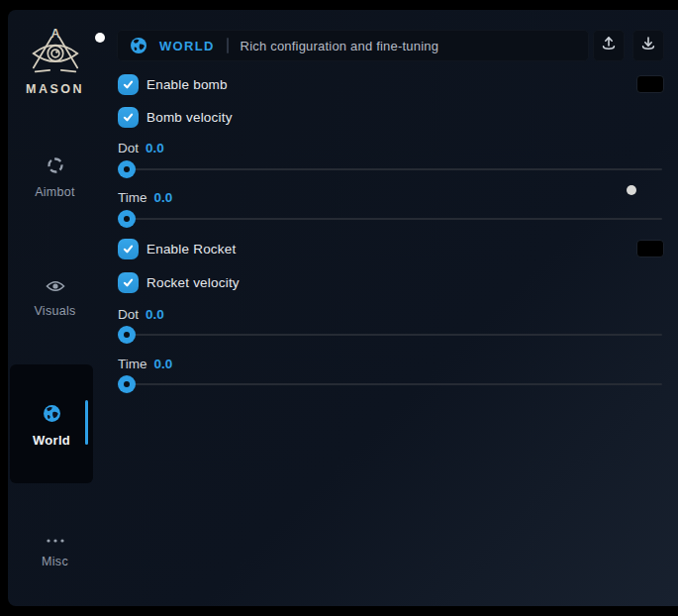 This screenshot has width=678, height=616. I want to click on checkbox-row: Rocket velocity, so click(391, 283).